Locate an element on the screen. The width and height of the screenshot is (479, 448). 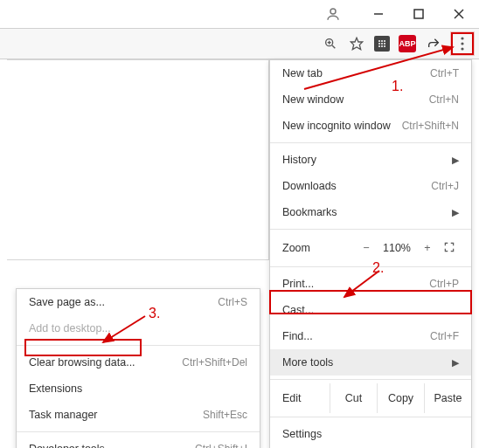
zoom-icon is located at coordinates (330, 44).